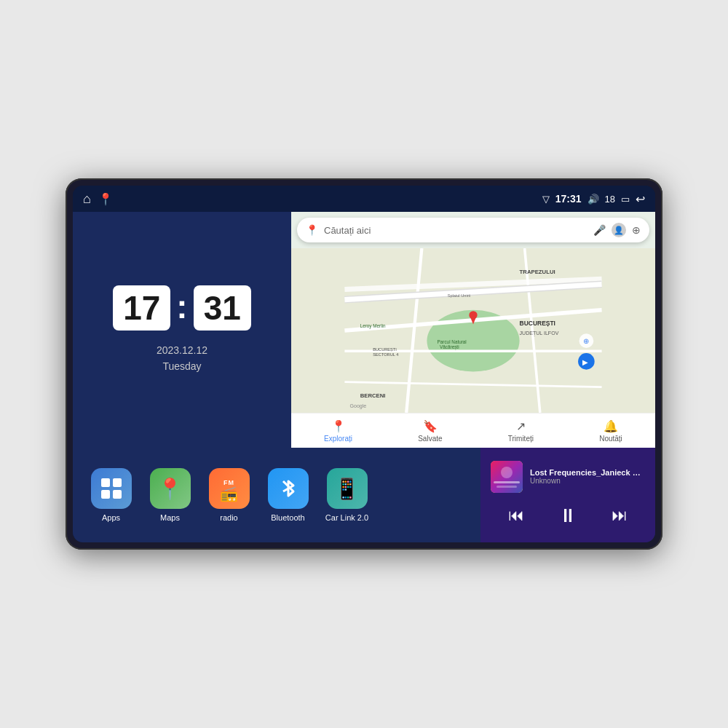 This screenshot has height=728, width=728. I want to click on bluetooth-label: Bluetooth, so click(288, 518).